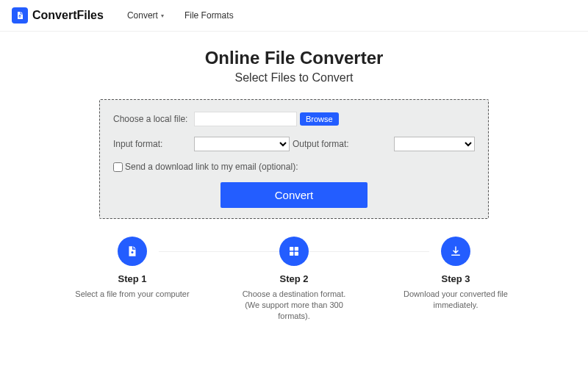 The width and height of the screenshot is (588, 371). What do you see at coordinates (294, 58) in the screenshot?
I see `page-title: Online File Converter` at bounding box center [294, 58].